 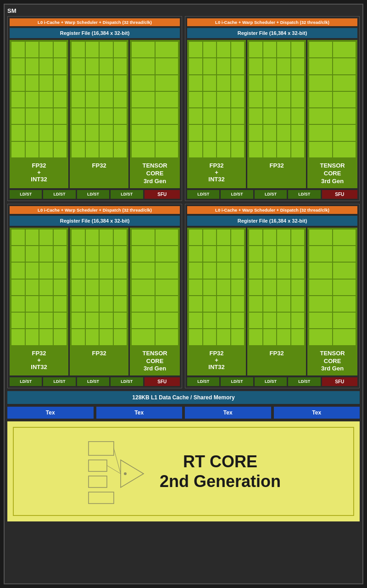 What do you see at coordinates (95, 297) in the screenshot?
I see `quadrant-3: L0 i-Cache + Warp Scheduler + Dispatch (…` at bounding box center [95, 297].